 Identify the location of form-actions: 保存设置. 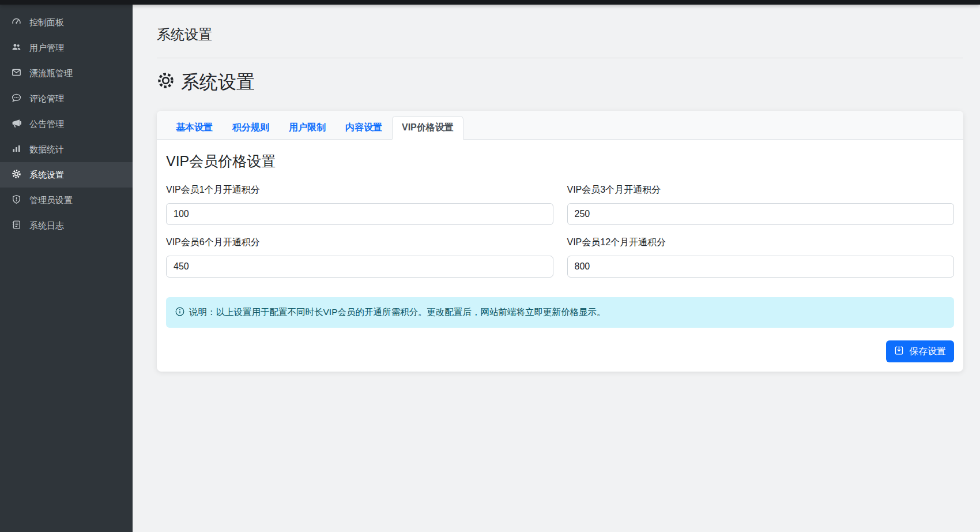
(560, 351).